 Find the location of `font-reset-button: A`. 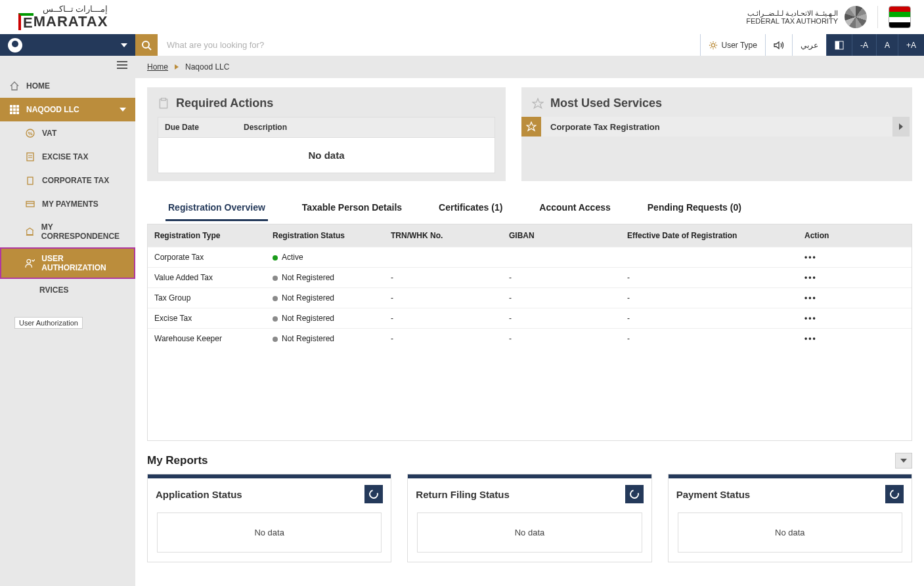

font-reset-button: A is located at coordinates (887, 45).